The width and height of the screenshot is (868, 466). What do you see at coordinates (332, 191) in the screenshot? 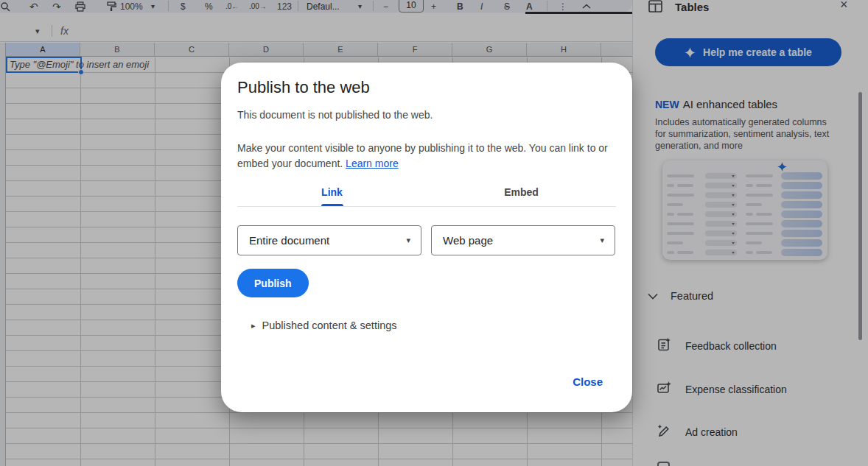
I see `tab-link: Link` at bounding box center [332, 191].